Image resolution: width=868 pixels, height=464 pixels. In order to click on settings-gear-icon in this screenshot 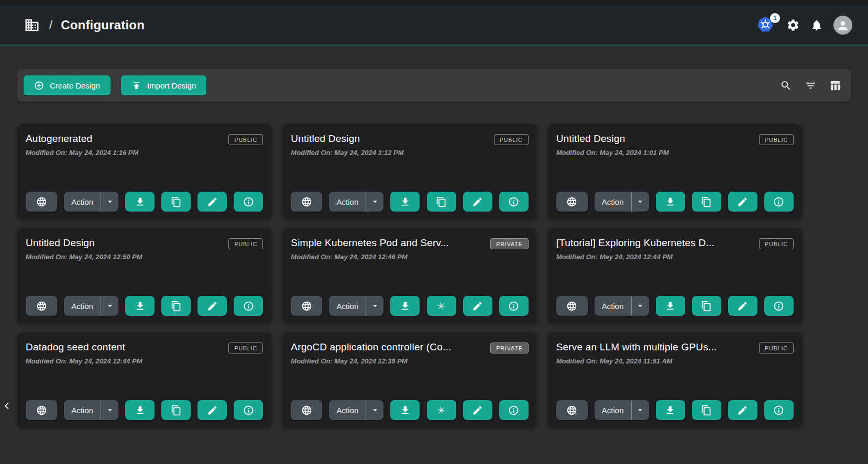, I will do `click(793, 25)`.